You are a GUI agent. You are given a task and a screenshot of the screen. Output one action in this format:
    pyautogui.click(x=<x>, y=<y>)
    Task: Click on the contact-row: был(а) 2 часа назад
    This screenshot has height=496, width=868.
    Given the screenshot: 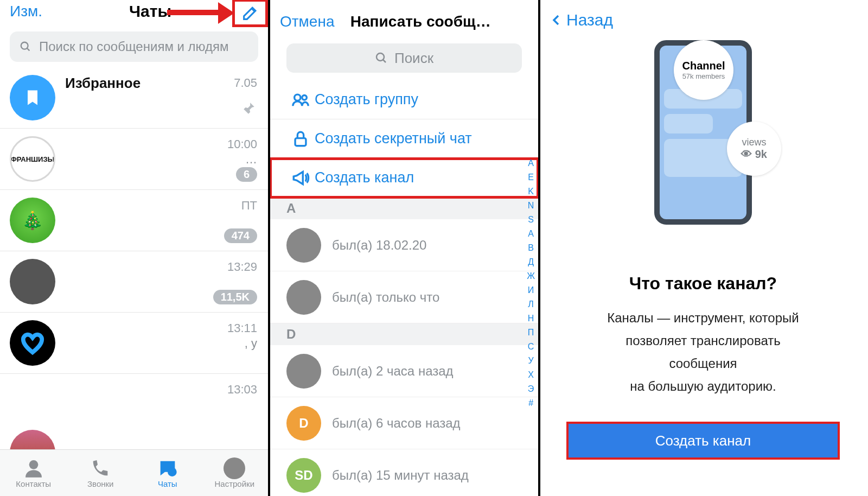 What is the action you would take?
    pyautogui.click(x=404, y=371)
    